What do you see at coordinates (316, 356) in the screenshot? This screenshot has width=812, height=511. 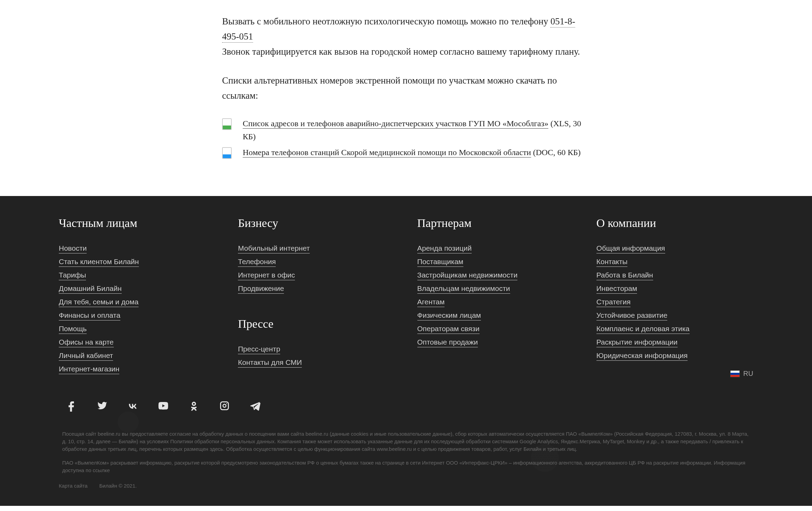 I see `footer-links: Пресс-центр Контакты для СМИ` at bounding box center [316, 356].